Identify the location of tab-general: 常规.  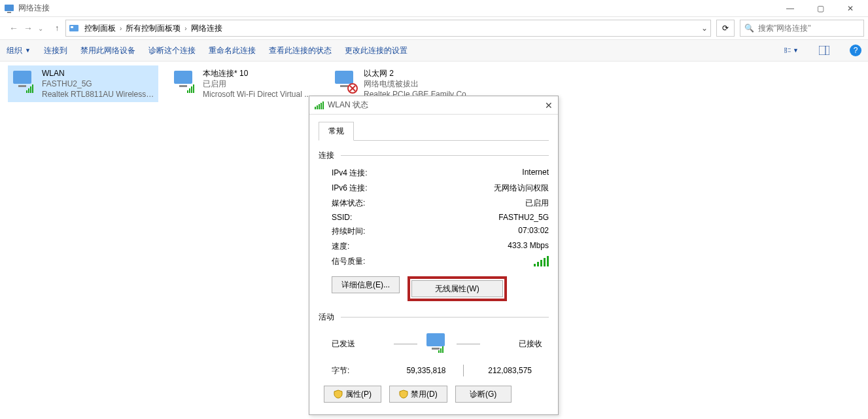
(336, 131).